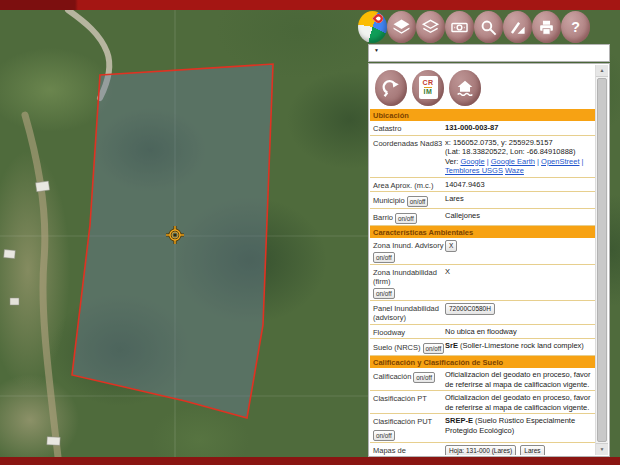  Describe the element at coordinates (482, 283) in the screenshot. I see `row-zona-inundabilidad-firm: Zona Inundabilidad (firm) on/off X` at that location.